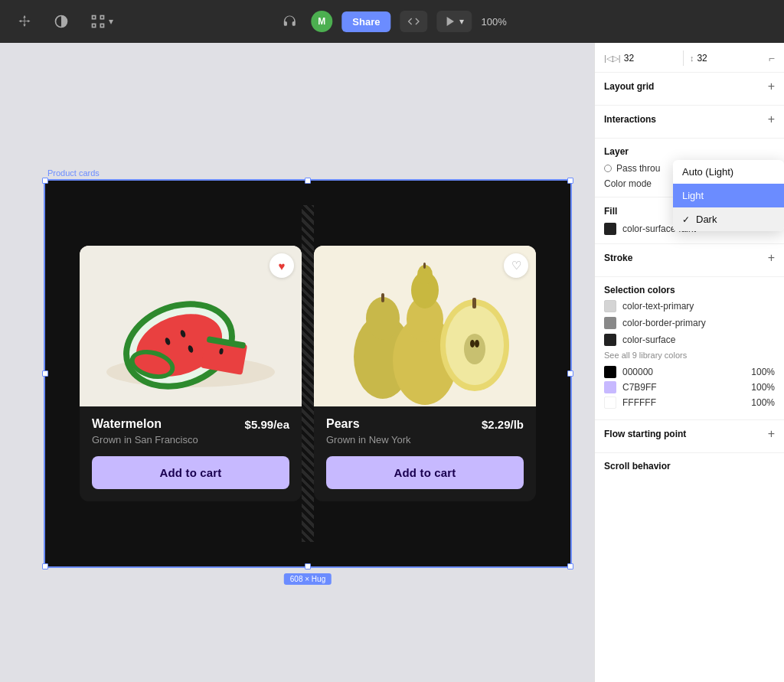  I want to click on dropdown-light: Light, so click(729, 196).